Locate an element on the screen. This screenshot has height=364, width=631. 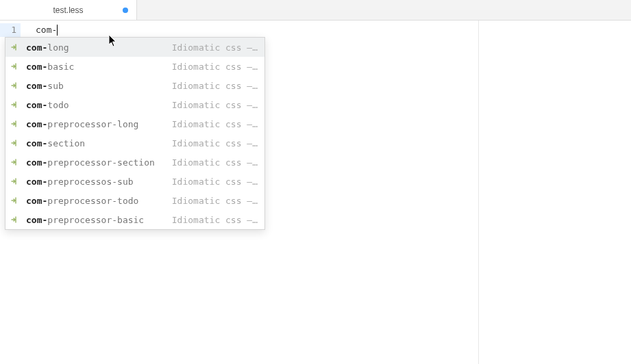
autocomplete-label: com-section is located at coordinates (96, 144).